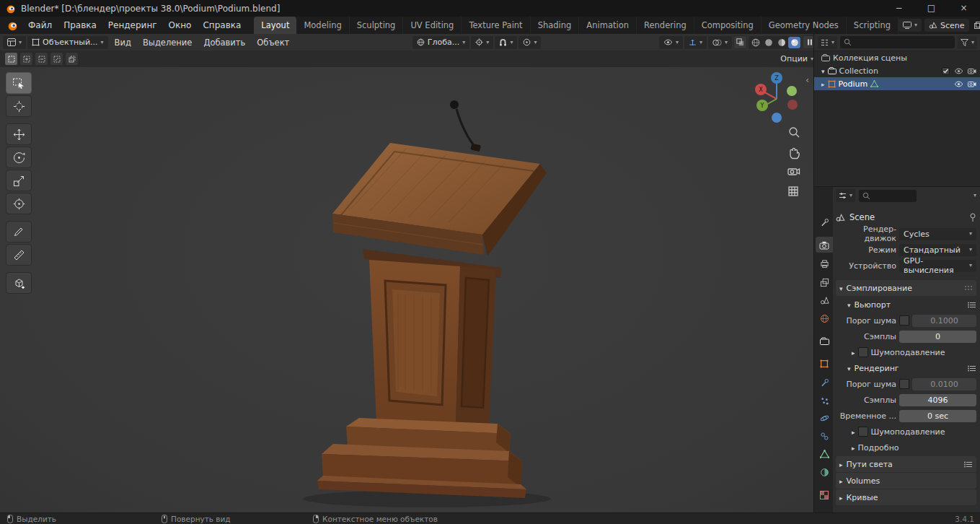 This screenshot has height=524, width=980. What do you see at coordinates (828, 43) in the screenshot?
I see `outliner-editor-type-selector` at bounding box center [828, 43].